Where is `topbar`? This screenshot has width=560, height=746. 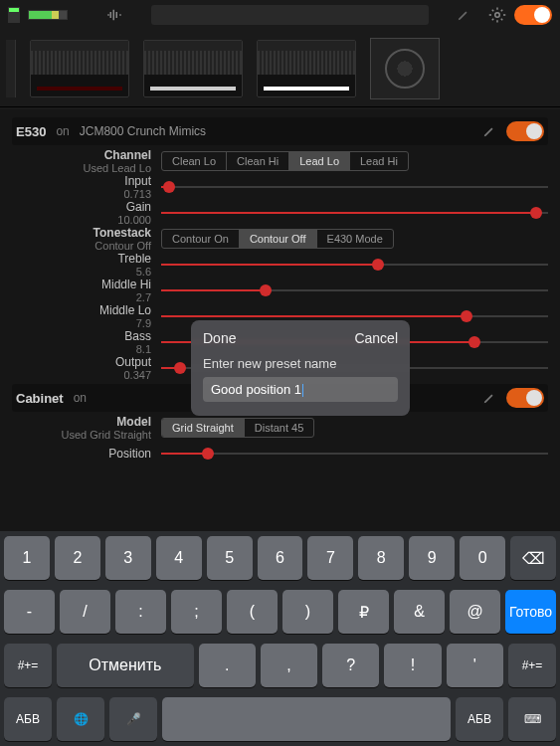
topbar is located at coordinates (280, 15).